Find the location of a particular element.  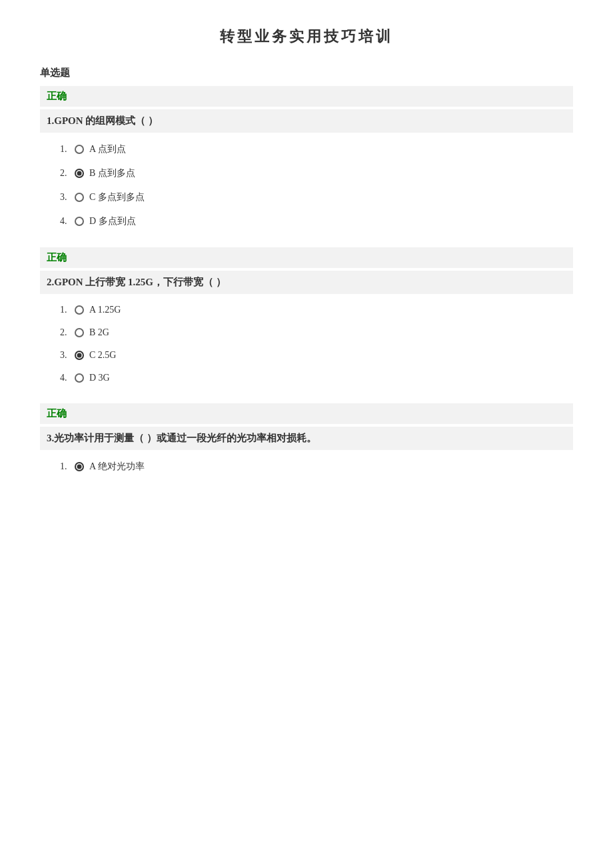

options-list-q1: 1. A 点到点 2. B 点到多点 3. C 多点到多点 4. D 多点到点 is located at coordinates (306, 185).